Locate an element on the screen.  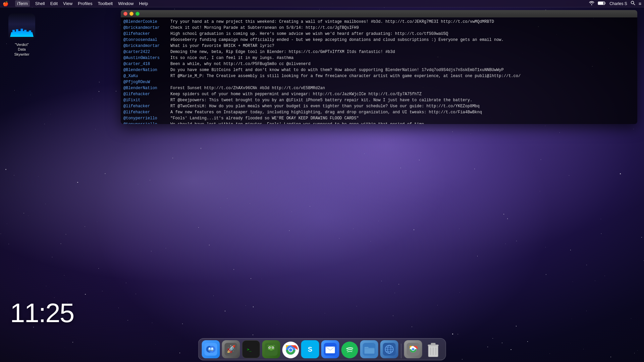
menu-item-view: View is located at coordinates (68, 3).